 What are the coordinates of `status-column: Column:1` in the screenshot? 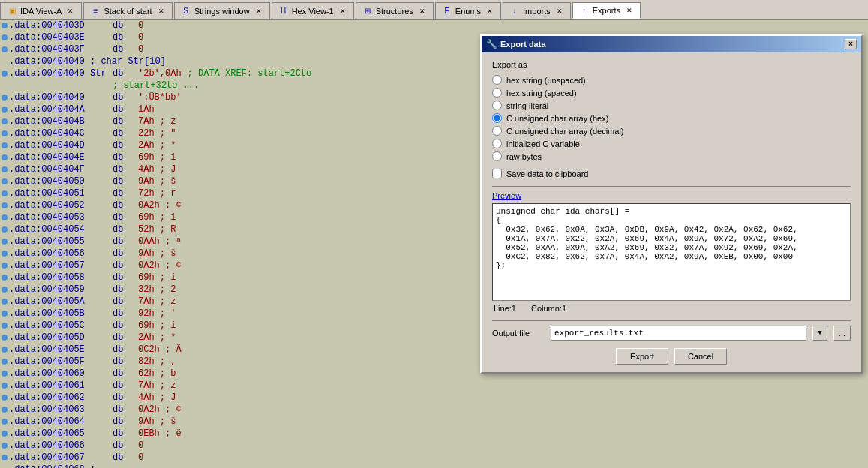 It's located at (549, 308).